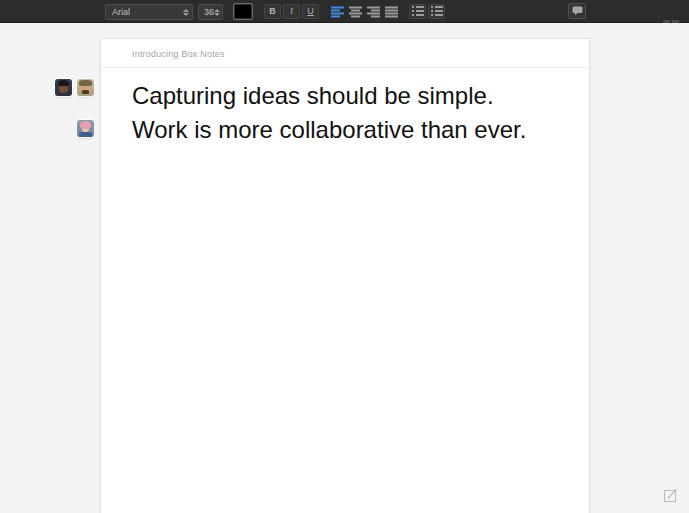  Describe the element at coordinates (209, 12) in the screenshot. I see `font-size-value: 36` at that location.